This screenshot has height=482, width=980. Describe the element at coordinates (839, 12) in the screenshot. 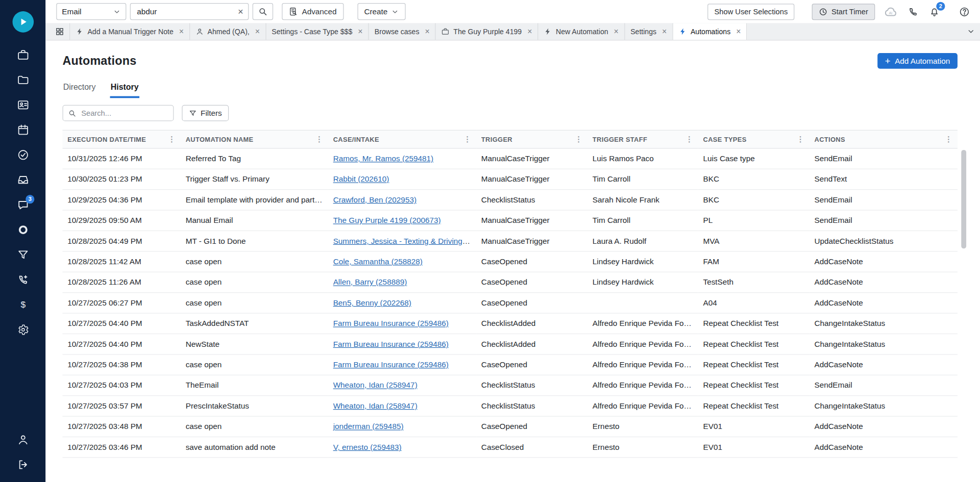

I see `topbar-right: Show User Selections Start Timer AI 2` at that location.